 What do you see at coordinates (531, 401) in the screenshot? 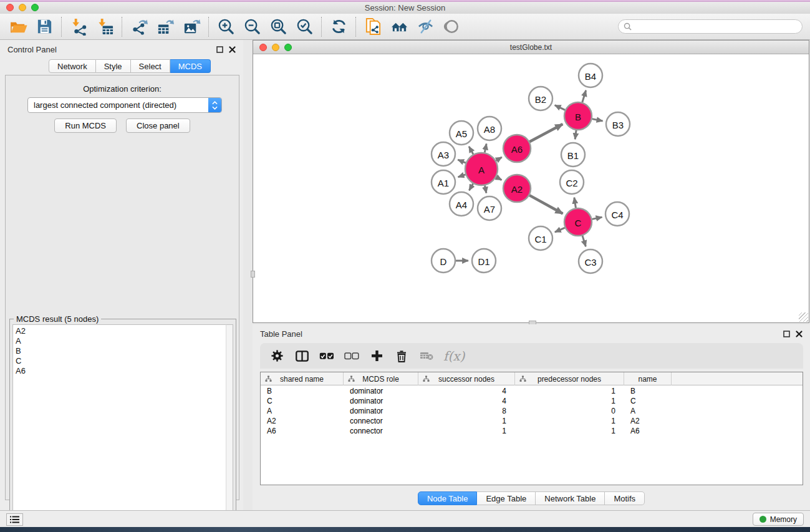
I see `table-row: Cdominator41C` at bounding box center [531, 401].